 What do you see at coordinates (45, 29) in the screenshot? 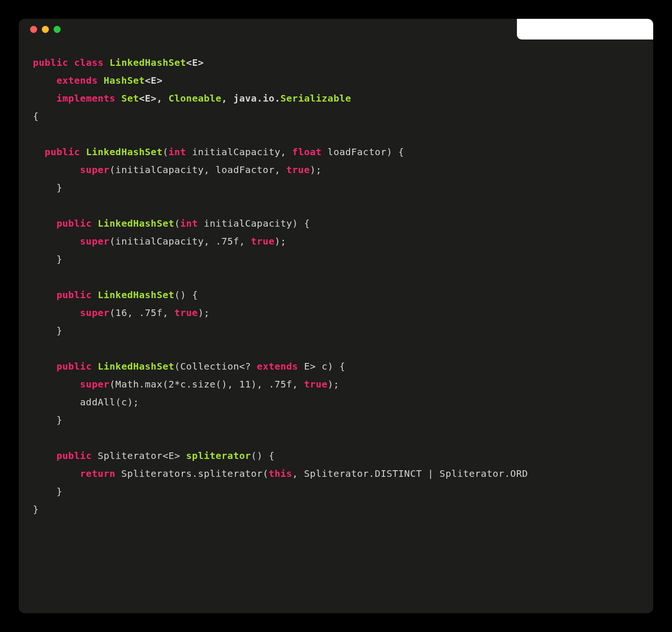
I see `traffic-lights` at bounding box center [45, 29].